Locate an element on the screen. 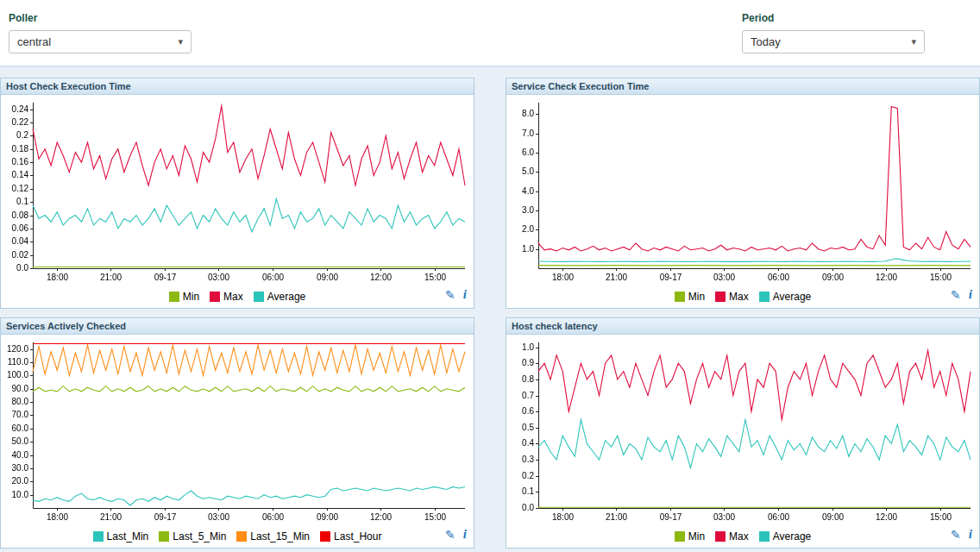 This screenshot has height=552, width=980. period-filter: Period Today ▾ is located at coordinates (833, 33).